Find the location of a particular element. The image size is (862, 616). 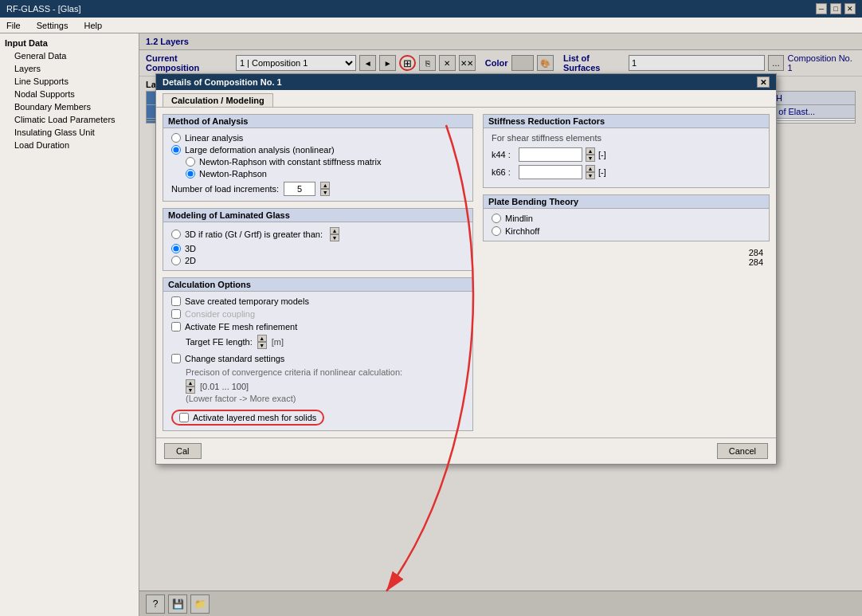

sidebar-item-line-supports: Line Supports is located at coordinates (69, 81).